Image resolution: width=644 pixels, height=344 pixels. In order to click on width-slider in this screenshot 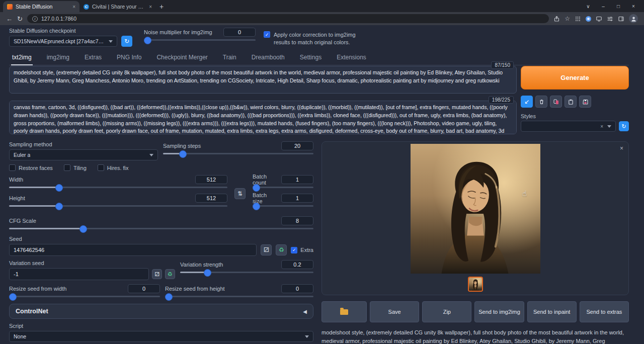, I will do `click(118, 187)`.